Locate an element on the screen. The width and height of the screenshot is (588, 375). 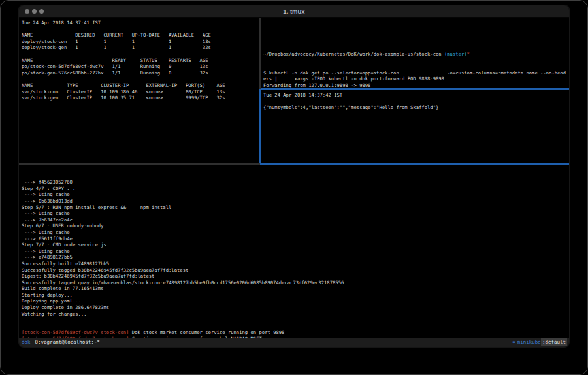
session-name: dok is located at coordinates (26, 342).